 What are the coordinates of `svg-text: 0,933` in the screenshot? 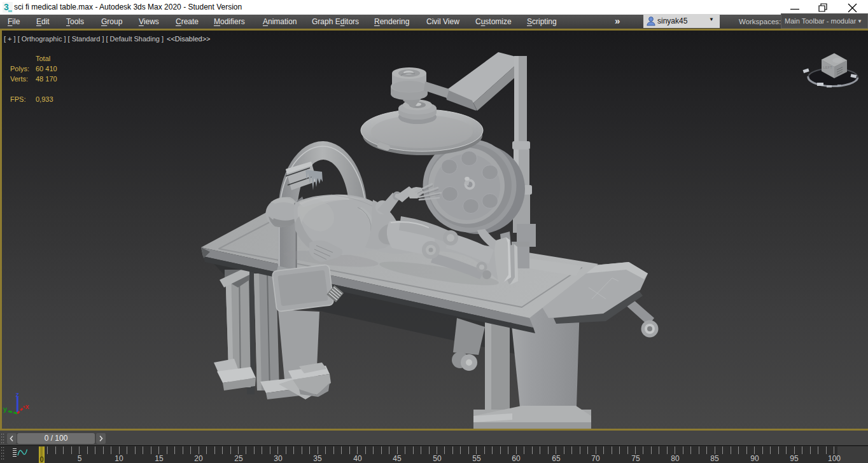 It's located at (45, 99).